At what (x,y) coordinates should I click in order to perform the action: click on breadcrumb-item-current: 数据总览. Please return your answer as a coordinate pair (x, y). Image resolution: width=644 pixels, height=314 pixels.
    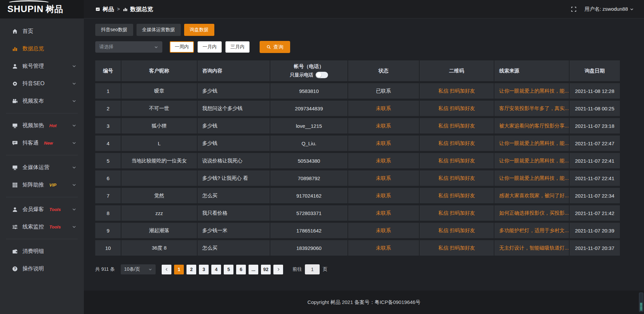
    Looking at the image, I should click on (138, 9).